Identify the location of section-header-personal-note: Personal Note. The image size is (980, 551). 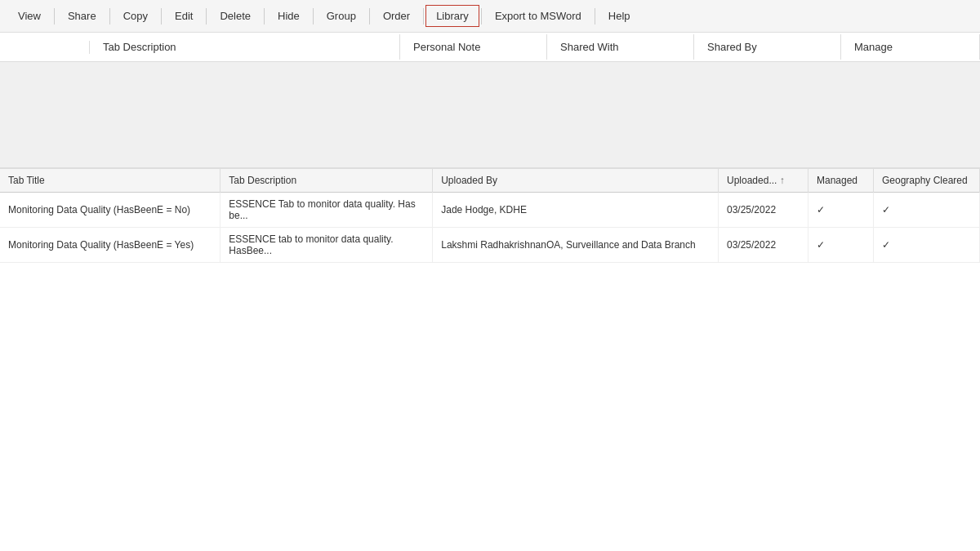
(474, 47).